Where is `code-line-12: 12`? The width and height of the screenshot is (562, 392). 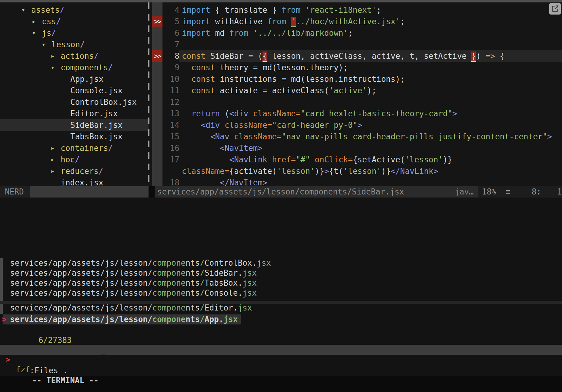 code-line-12: 12 is located at coordinates (281, 102).